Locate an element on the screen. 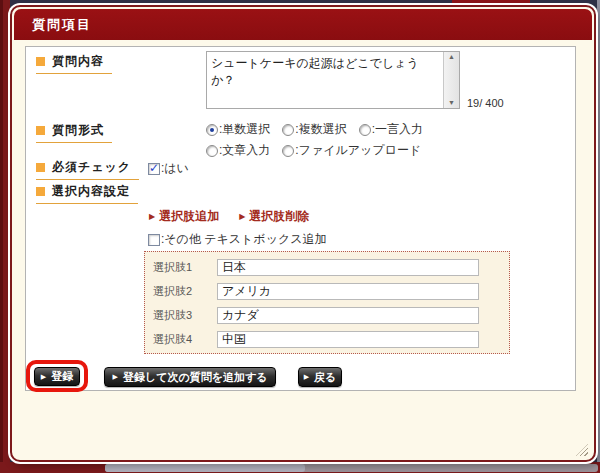 The width and height of the screenshot is (600, 473). delete-choice-link: ▶ 選択肢削除 is located at coordinates (274, 216).